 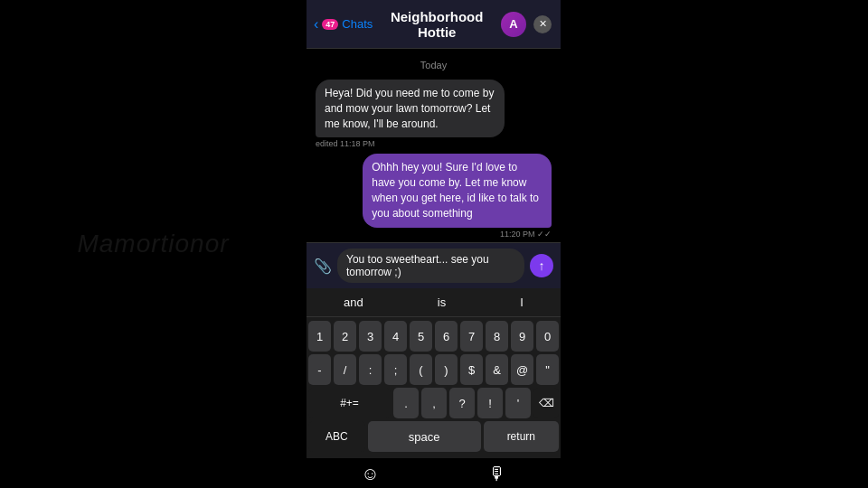 I want to click on key-6: 6, so click(x=447, y=336).